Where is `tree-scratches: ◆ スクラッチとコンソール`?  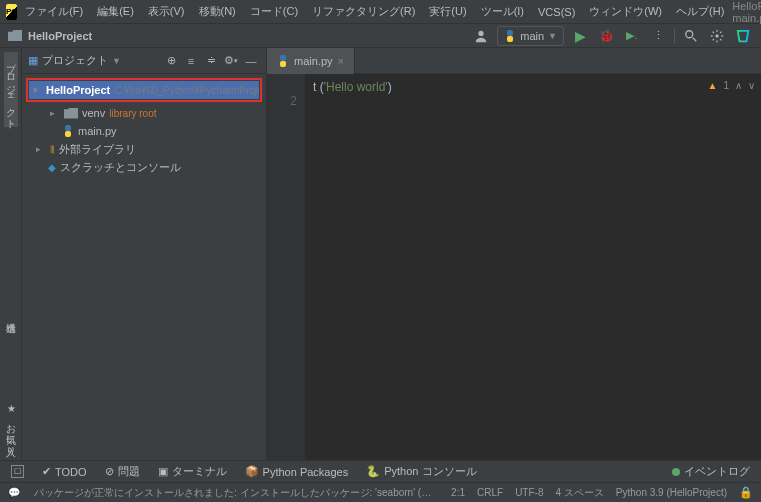 tree-scratches: ◆ スクラッチとコンソール is located at coordinates (144, 167).